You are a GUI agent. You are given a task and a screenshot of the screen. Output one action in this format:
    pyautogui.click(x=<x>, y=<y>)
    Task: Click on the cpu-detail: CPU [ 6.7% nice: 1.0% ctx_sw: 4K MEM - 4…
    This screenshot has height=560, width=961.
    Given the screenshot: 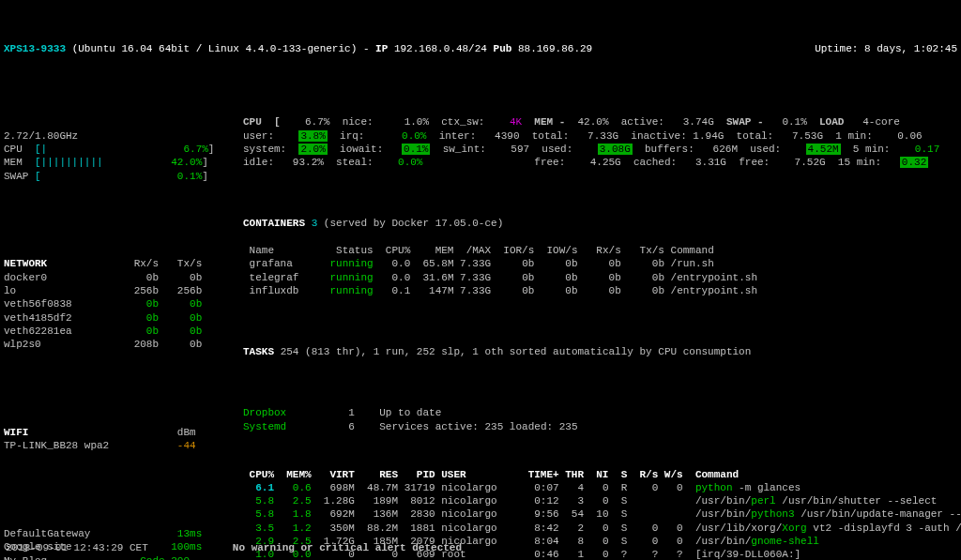 What is the action you would take?
    pyautogui.click(x=603, y=135)
    